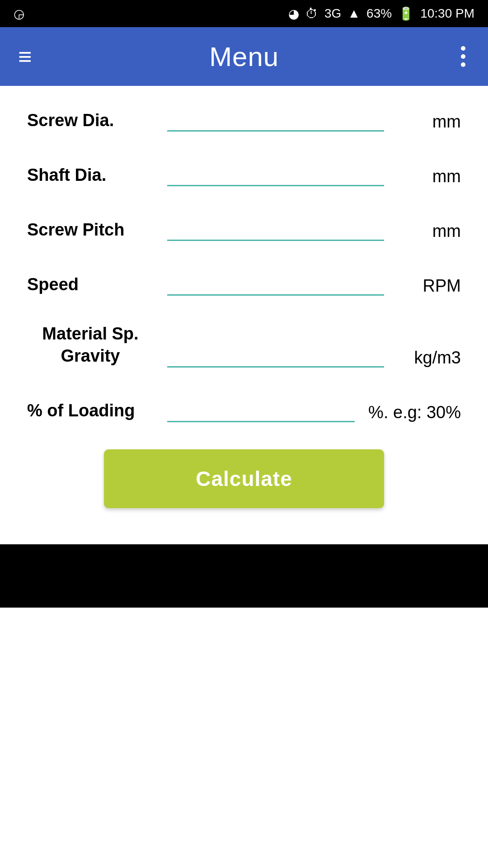 This screenshot has width=488, height=868. Describe the element at coordinates (244, 576) in the screenshot. I see `bottom-bar` at that location.